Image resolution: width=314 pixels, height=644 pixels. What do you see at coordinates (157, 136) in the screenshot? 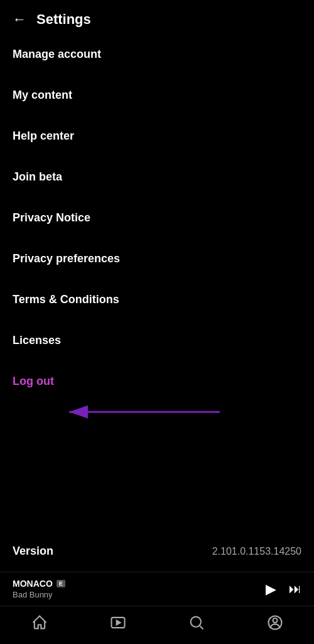
I see `menu-item-help-center: Help center` at bounding box center [157, 136].